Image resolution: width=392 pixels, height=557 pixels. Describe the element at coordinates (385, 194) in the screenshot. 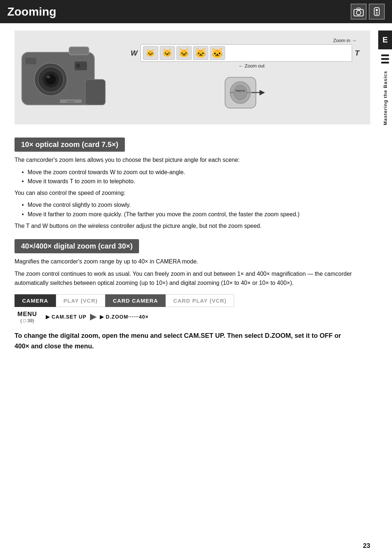

I see `right-sidebar: E Mastering the Basics` at that location.